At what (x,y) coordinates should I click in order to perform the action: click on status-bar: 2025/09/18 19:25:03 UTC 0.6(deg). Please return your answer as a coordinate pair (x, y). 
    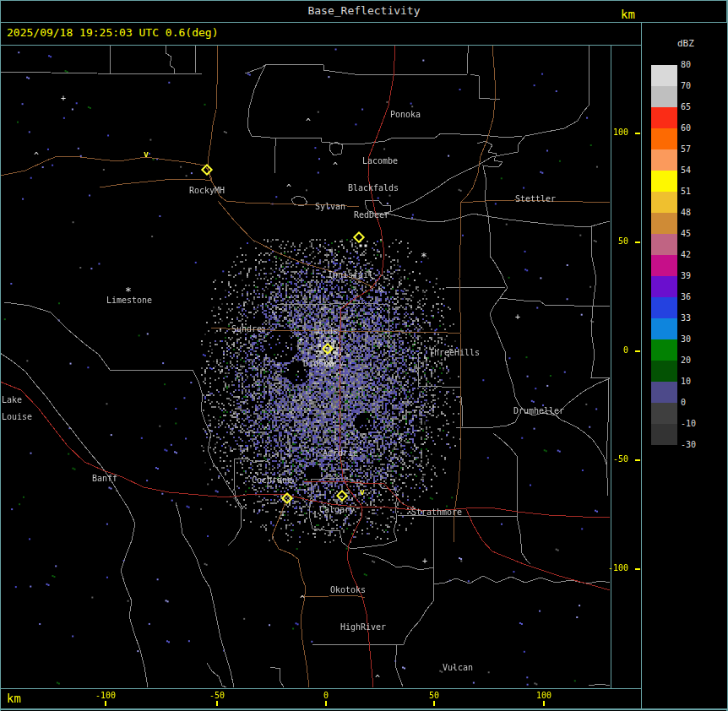
    Looking at the image, I should click on (320, 34).